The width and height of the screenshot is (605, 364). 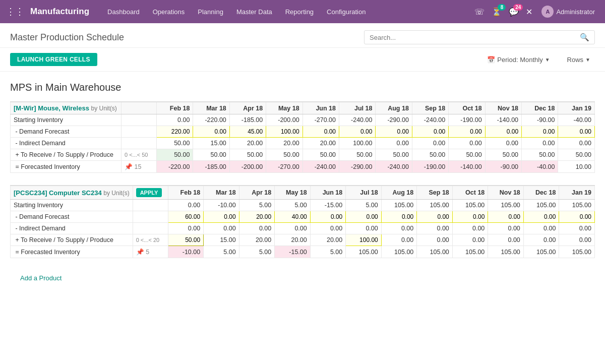 I want to click on product1-code: [M-Wir], so click(x=25, y=108).